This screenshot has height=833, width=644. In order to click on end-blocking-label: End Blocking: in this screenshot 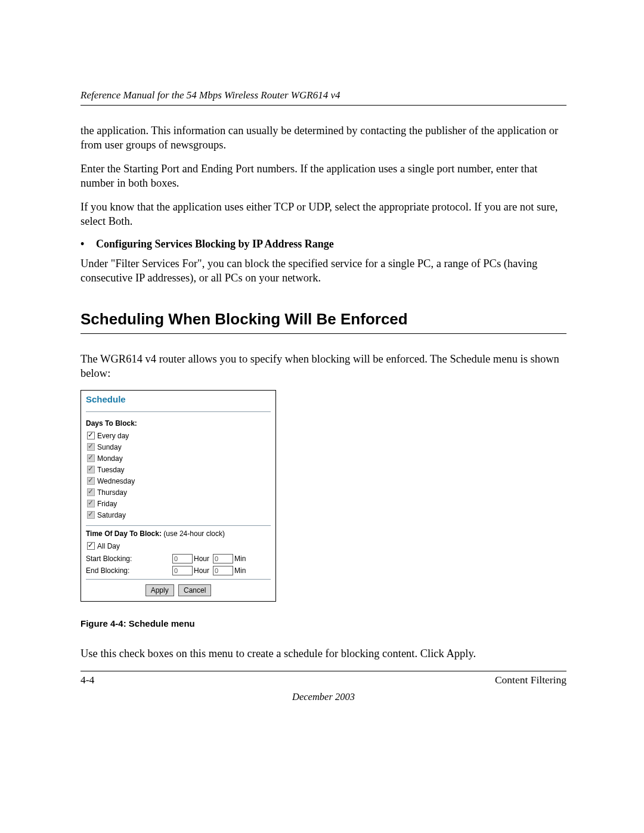, I will do `click(129, 571)`.